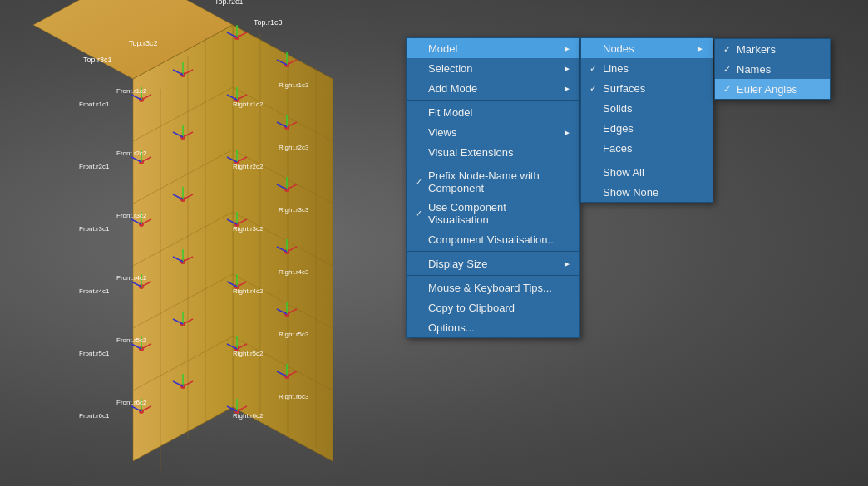 The image size is (868, 486). What do you see at coordinates (596, 68) in the screenshot?
I see `menu-check-lines: ✓` at bounding box center [596, 68].